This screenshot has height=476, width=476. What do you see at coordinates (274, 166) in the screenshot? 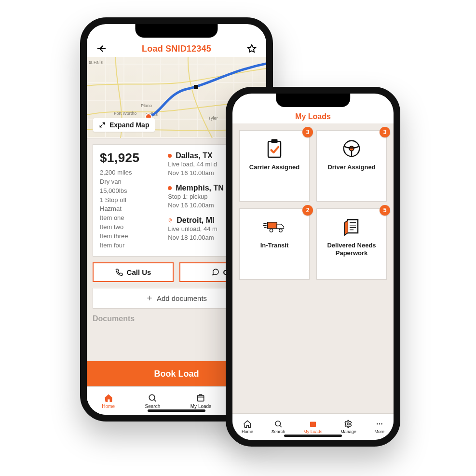
I see `tile-carrier-assigned: 3 Carrier Assigned` at bounding box center [274, 166].